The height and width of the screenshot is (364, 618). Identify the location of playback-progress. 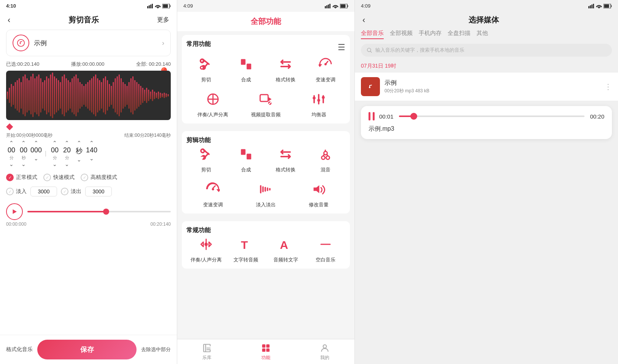
(99, 212).